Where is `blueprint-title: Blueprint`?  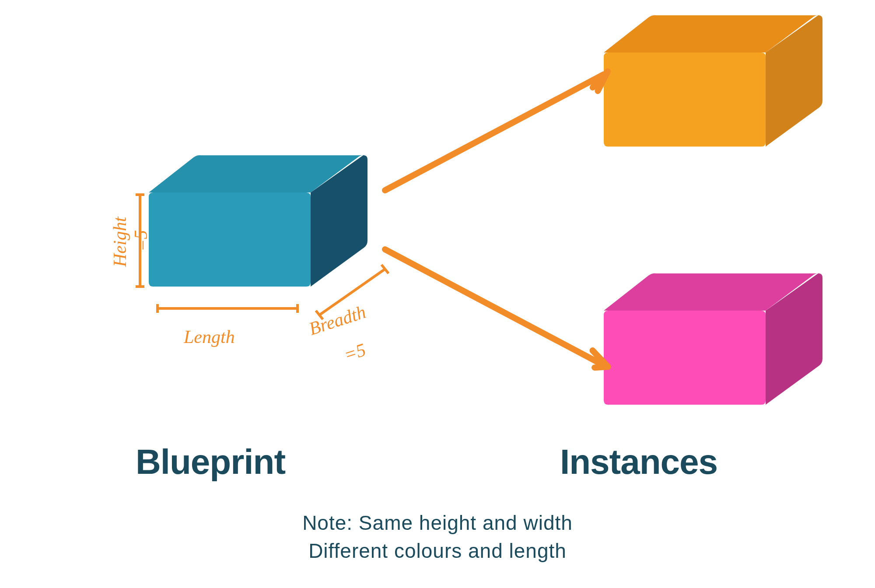 blueprint-title: Blueprint is located at coordinates (210, 462).